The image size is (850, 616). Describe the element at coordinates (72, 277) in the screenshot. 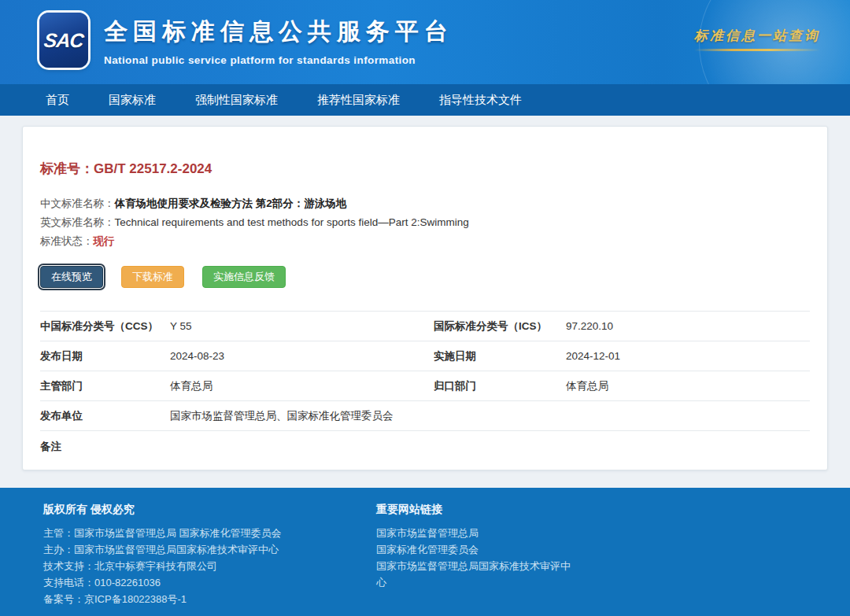

I see `online-preview-button: 在线预览` at that location.